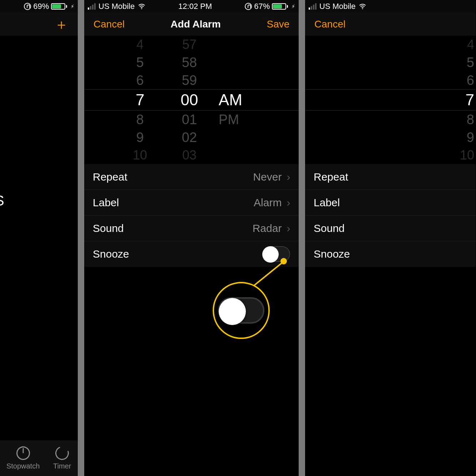 Image resolution: width=476 pixels, height=476 pixels. Describe the element at coordinates (241, 310) in the screenshot. I see `callout-highlight` at that location.